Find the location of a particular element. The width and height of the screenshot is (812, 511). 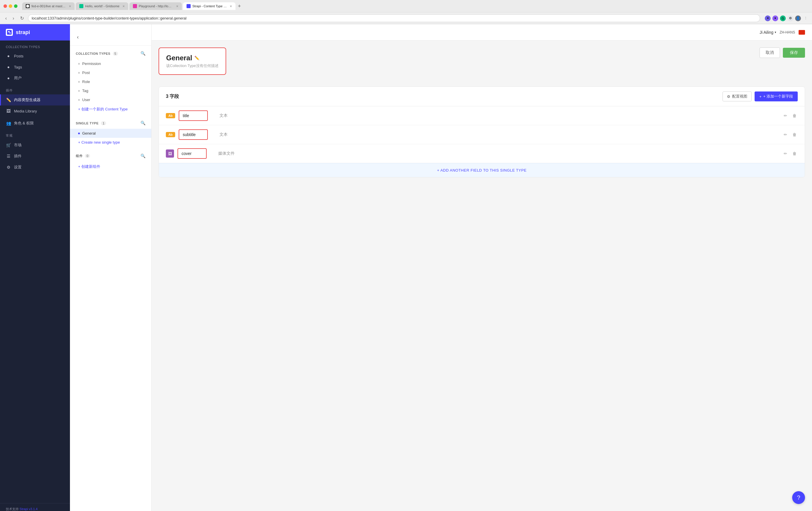

panel-item-general-label: General is located at coordinates (89, 133).